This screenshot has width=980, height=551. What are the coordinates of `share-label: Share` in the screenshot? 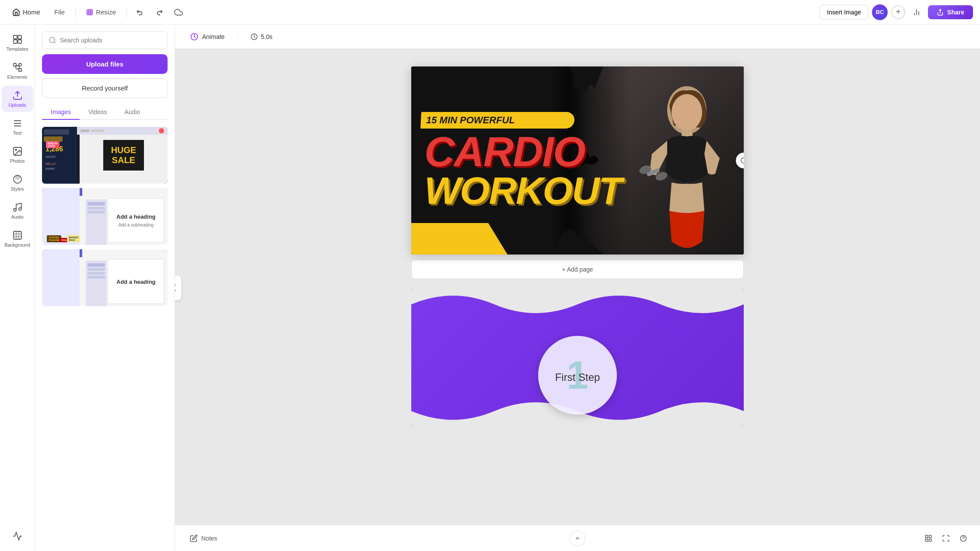 It's located at (956, 12).